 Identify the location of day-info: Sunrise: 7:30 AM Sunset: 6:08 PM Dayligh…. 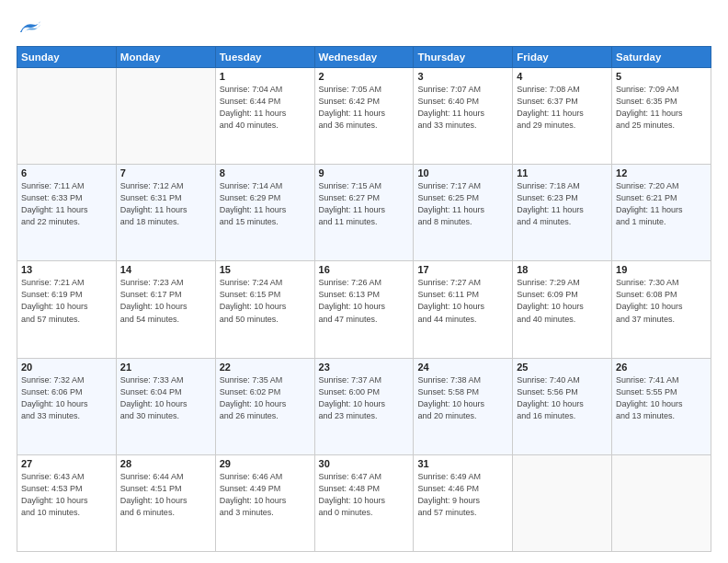
(662, 301).